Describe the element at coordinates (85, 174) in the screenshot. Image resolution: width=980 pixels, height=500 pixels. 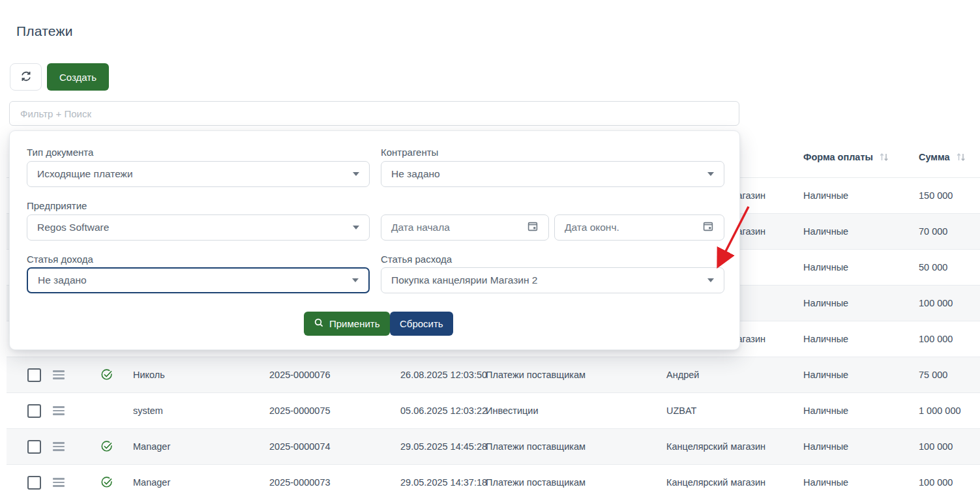
I see `doc-type-value: Исходящие платежи` at that location.